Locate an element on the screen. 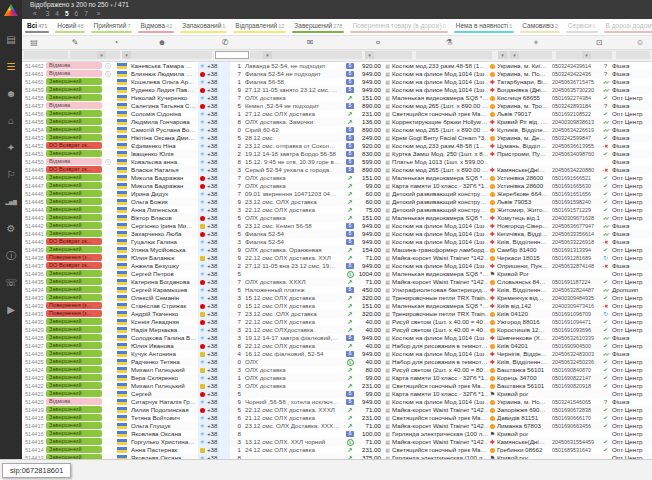 The height and width of the screenshot is (480, 652). order-row: 514415ЗавершенийГоргулько Христина…✳+383… is located at coordinates (337, 442).